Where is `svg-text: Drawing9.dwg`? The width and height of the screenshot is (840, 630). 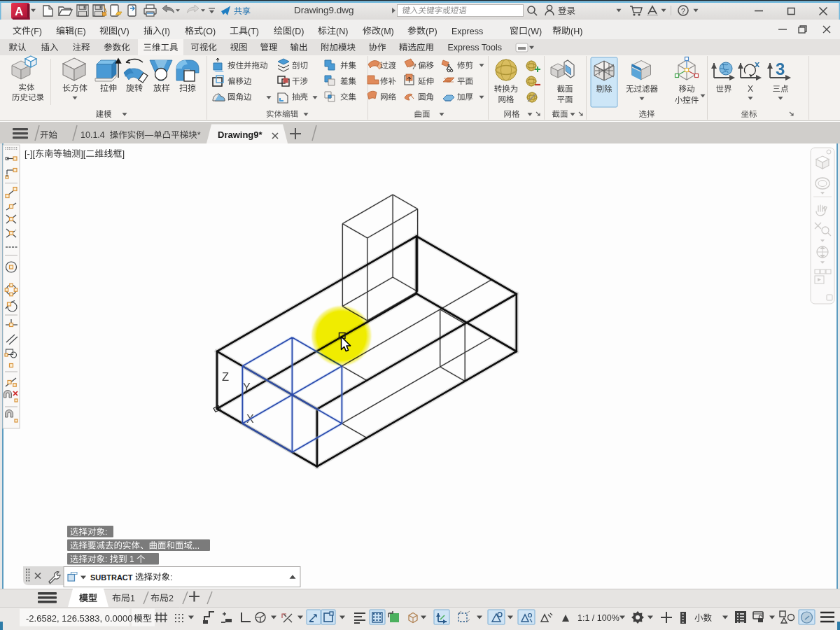
svg-text: Drawing9.dwg is located at coordinates (324, 10).